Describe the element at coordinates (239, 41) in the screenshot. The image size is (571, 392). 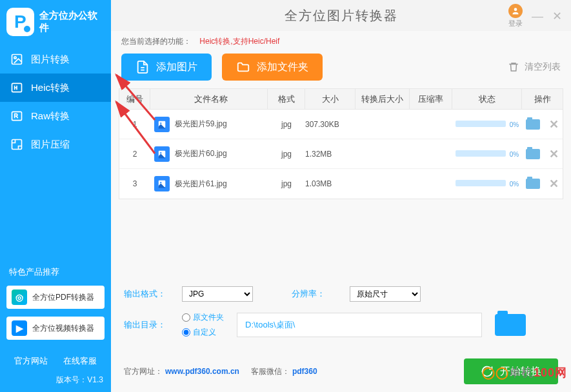
I see `current-function-value: Heic转换,支持Heic/Heif` at that location.